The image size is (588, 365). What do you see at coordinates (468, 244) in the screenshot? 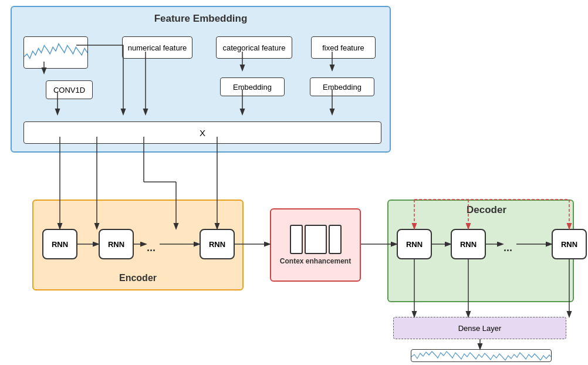
I see `rnn-dec-2-label: RNN` at bounding box center [468, 244].